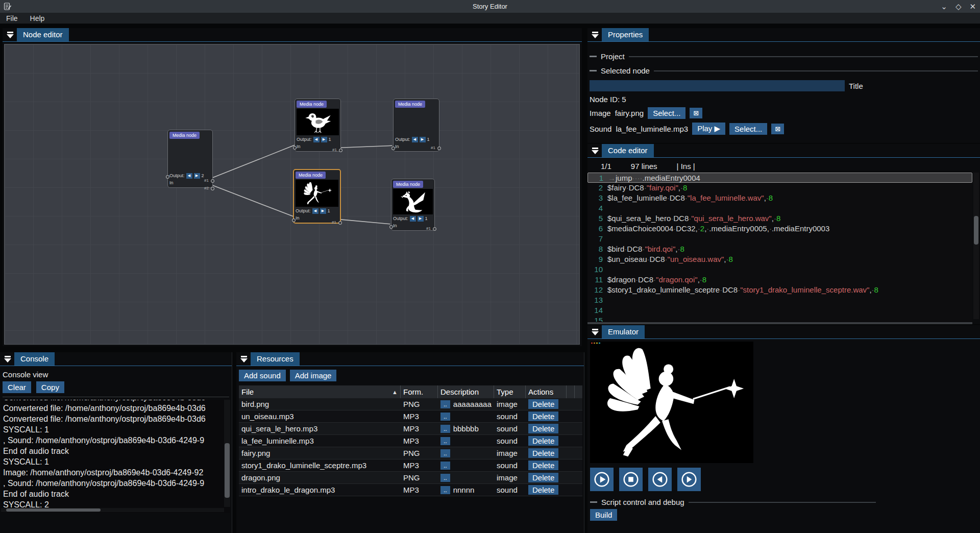  Describe the element at coordinates (410, 453) in the screenshot. I see `table-row: fairy.pngPNG..imageDelete` at that location.